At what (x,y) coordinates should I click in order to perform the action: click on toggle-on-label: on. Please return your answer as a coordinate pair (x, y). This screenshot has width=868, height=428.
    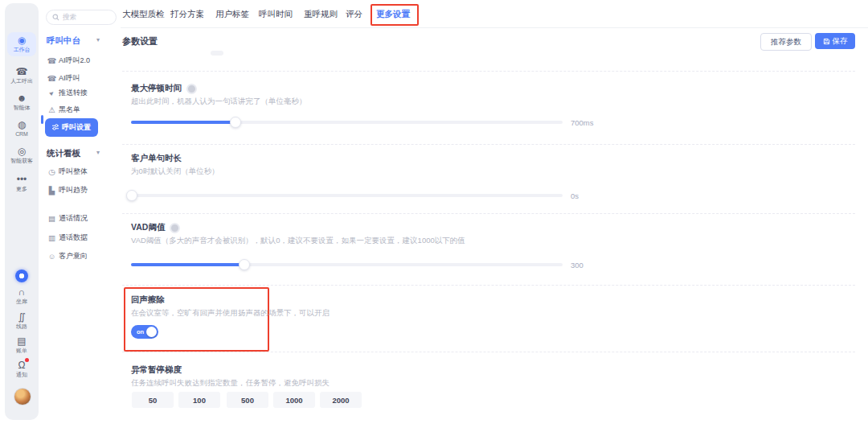
    Looking at the image, I should click on (140, 331).